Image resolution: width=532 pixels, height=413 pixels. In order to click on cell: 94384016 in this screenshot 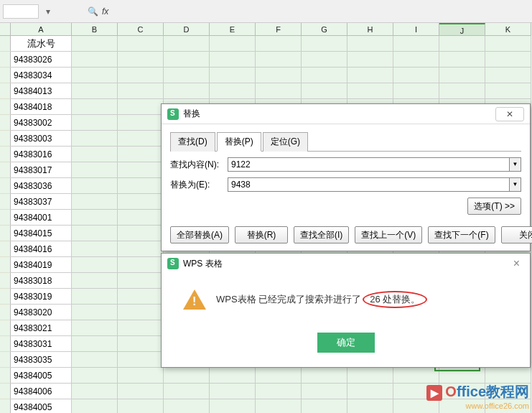, I will do `click(42, 249)`.